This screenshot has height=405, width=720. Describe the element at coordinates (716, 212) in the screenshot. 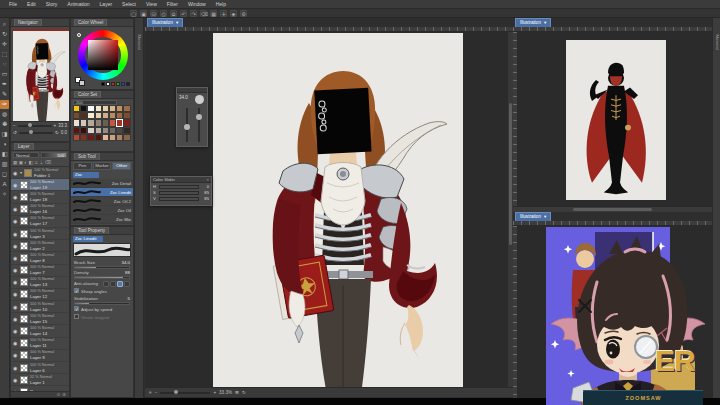

I see `material-strip-right: Material` at that location.